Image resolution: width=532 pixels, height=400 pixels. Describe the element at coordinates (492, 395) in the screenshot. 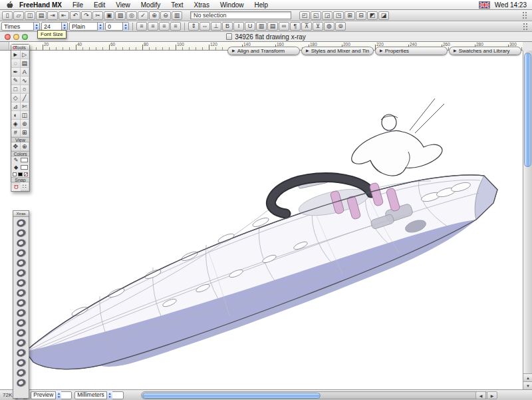

I see `scroll-right-arrow: ▶` at that location.